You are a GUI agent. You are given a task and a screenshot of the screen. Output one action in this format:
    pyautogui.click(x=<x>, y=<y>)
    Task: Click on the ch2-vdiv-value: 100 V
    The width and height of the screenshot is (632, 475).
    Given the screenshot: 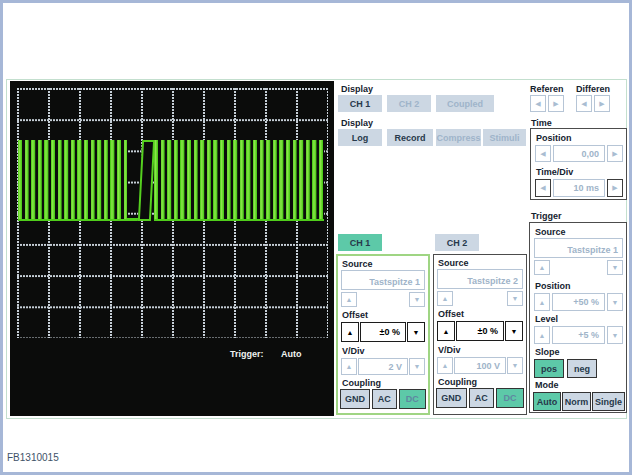 What is the action you would take?
    pyautogui.click(x=480, y=366)
    